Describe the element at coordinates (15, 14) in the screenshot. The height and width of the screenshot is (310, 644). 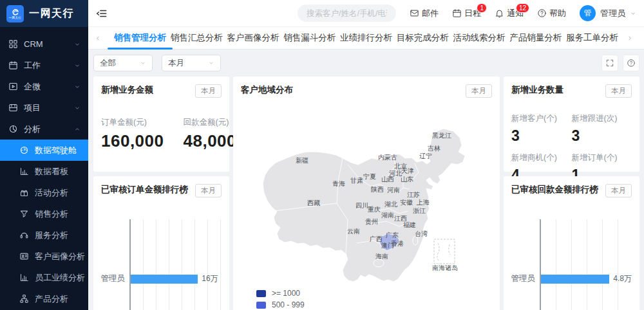
I see `logo-icon: 一网天行` at that location.